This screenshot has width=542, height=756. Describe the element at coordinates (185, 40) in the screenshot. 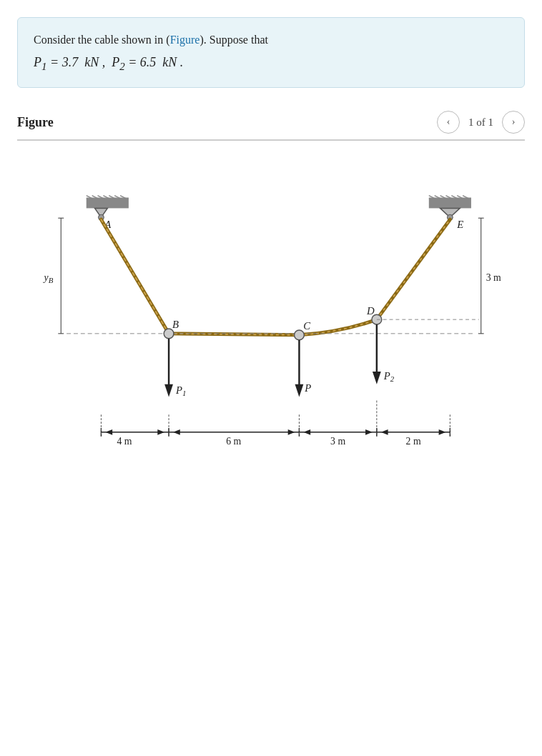

I see `figure-link: Figure` at that location.